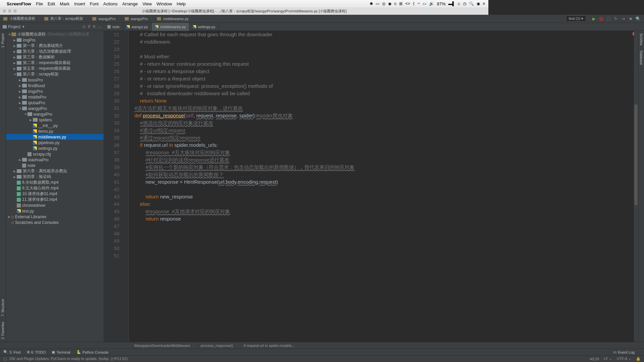  I want to click on code-line: new_response = HtmlResponse(url,body,enc…, so click(309, 182).